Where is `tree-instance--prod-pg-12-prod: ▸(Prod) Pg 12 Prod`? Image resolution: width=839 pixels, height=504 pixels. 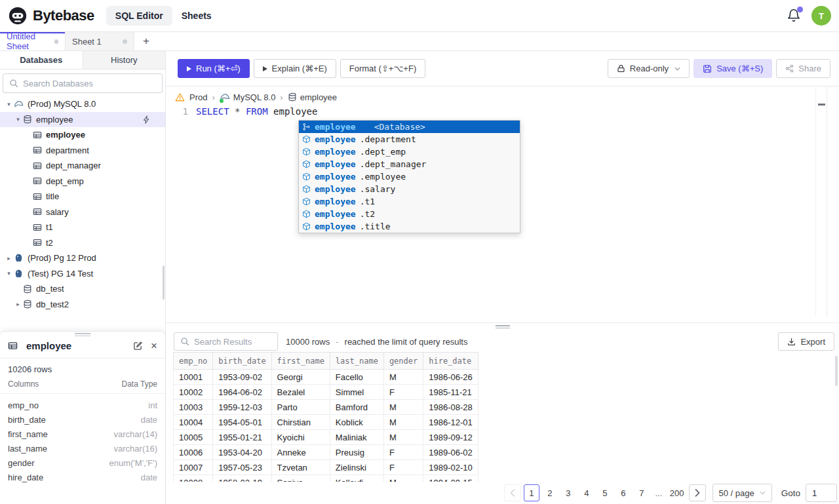 tree-instance--prod-pg-12-prod: ▸(Prod) Pg 12 Prod is located at coordinates (83, 258).